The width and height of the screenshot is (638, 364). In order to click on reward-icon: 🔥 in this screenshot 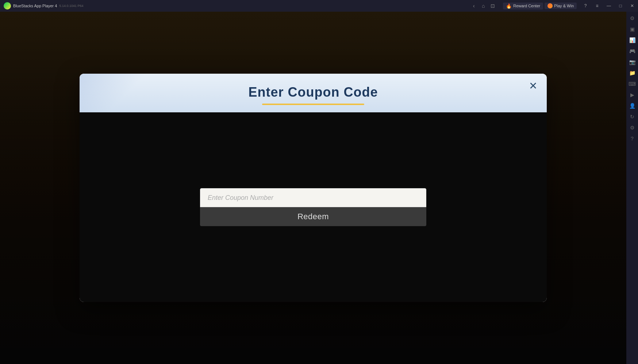, I will do `click(509, 6)`.